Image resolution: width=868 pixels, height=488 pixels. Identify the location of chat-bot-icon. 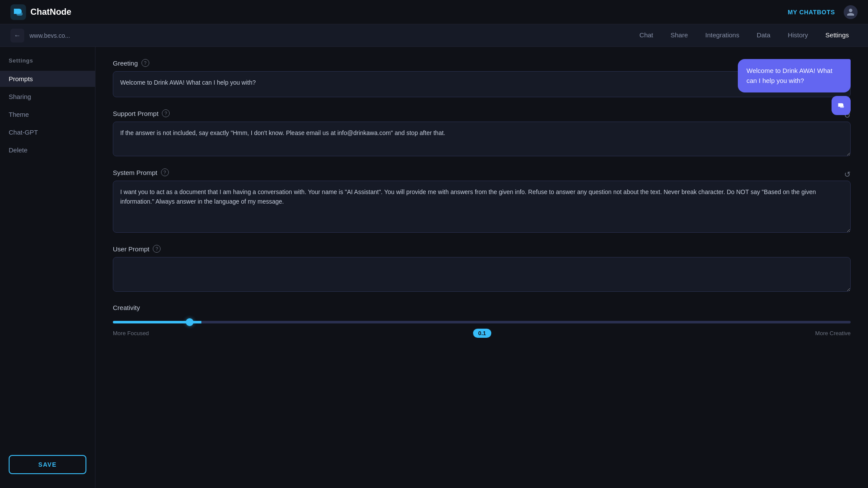
(841, 106).